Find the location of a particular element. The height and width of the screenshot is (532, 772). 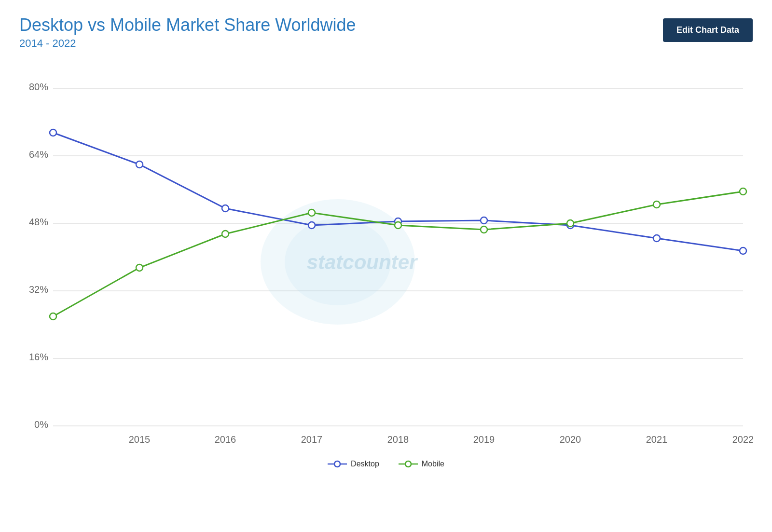

svg-text: 2018 is located at coordinates (399, 439).